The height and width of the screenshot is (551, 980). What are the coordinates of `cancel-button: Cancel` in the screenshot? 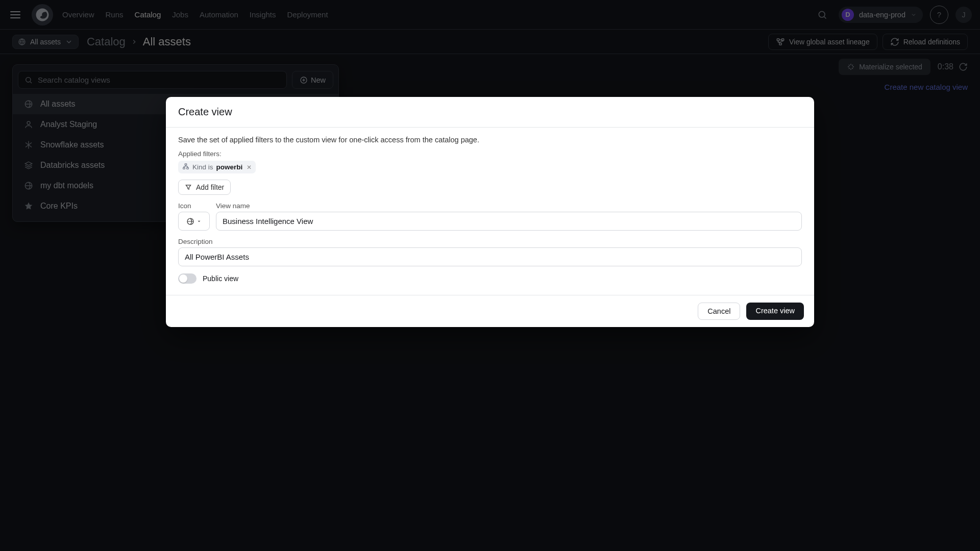 It's located at (719, 311).